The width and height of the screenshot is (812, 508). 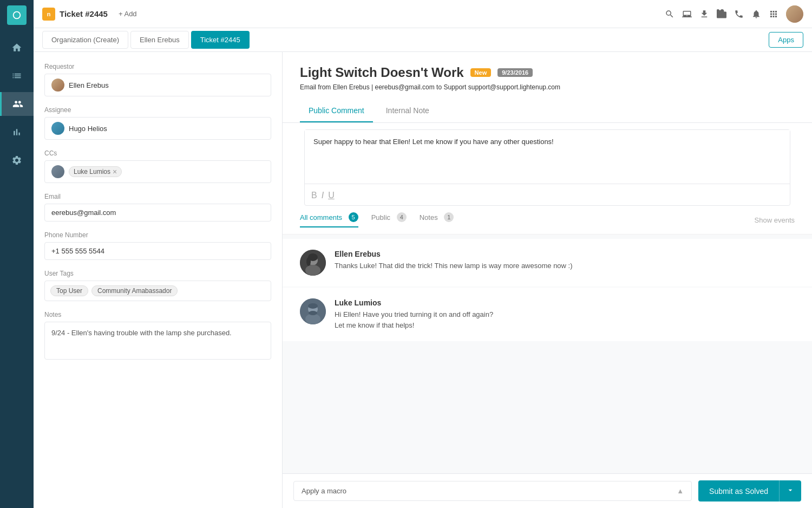 What do you see at coordinates (790, 491) in the screenshot?
I see `submit-dropdown-button` at bounding box center [790, 491].